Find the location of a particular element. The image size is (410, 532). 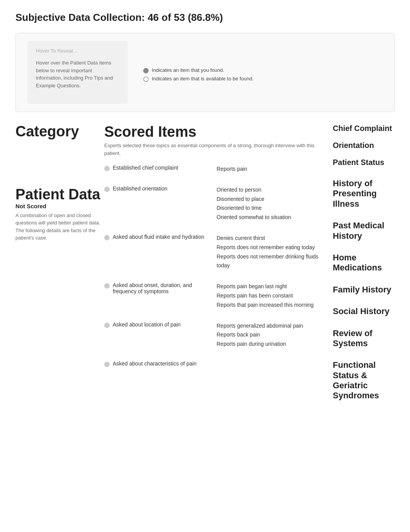

legend-available: Indicates an item that is available to b… is located at coordinates (198, 79).